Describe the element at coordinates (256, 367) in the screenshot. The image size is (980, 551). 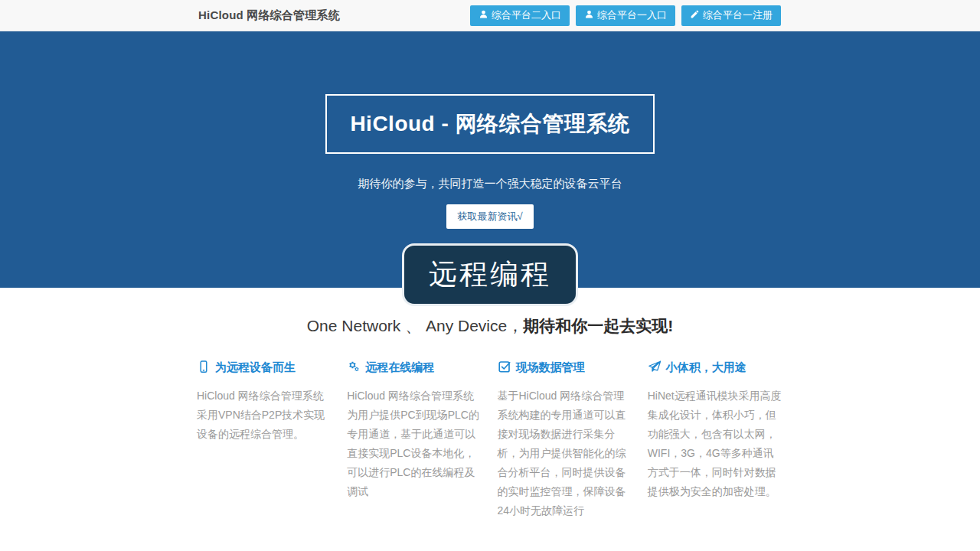
I see `feature-title: 为远程设备而生` at that location.